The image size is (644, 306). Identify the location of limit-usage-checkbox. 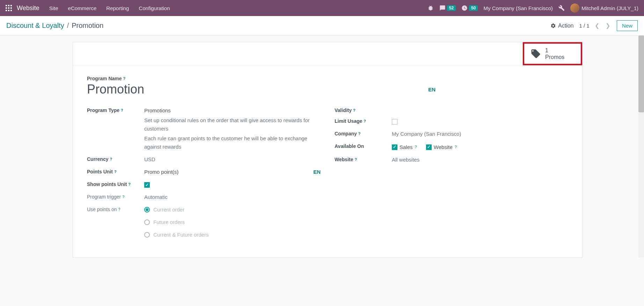
(395, 122).